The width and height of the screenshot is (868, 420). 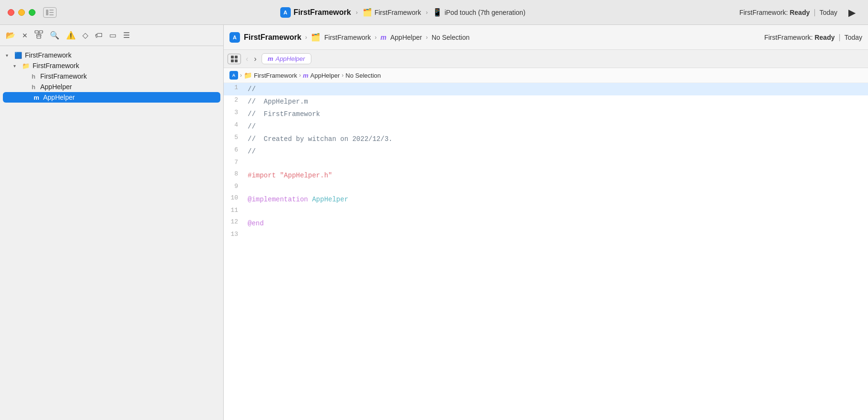 What do you see at coordinates (236, 150) in the screenshot?
I see `line-number: 6` at bounding box center [236, 150].